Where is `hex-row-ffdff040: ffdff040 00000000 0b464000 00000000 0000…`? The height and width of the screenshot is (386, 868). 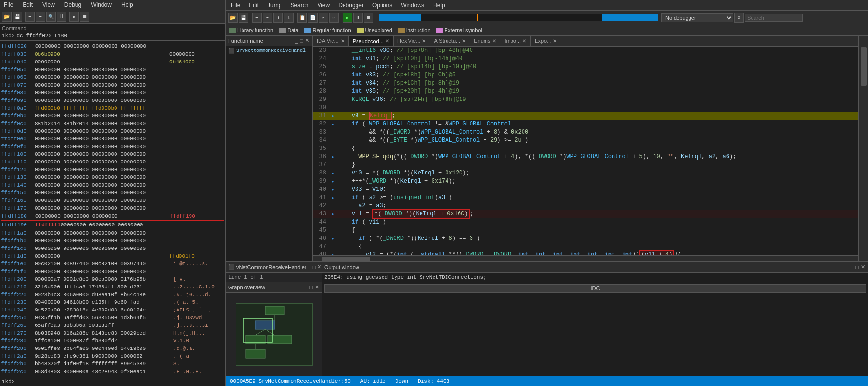 hex-row-ffdff040: ffdff040 00000000 0b464000 00000000 0000… is located at coordinates (113, 62).